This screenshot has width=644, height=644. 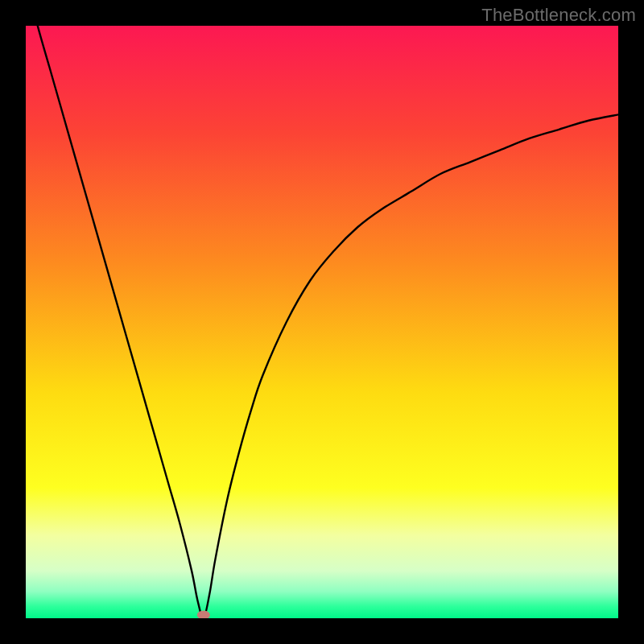 I want to click on attribution-text: TheBottleneck.com, so click(x=559, y=15).